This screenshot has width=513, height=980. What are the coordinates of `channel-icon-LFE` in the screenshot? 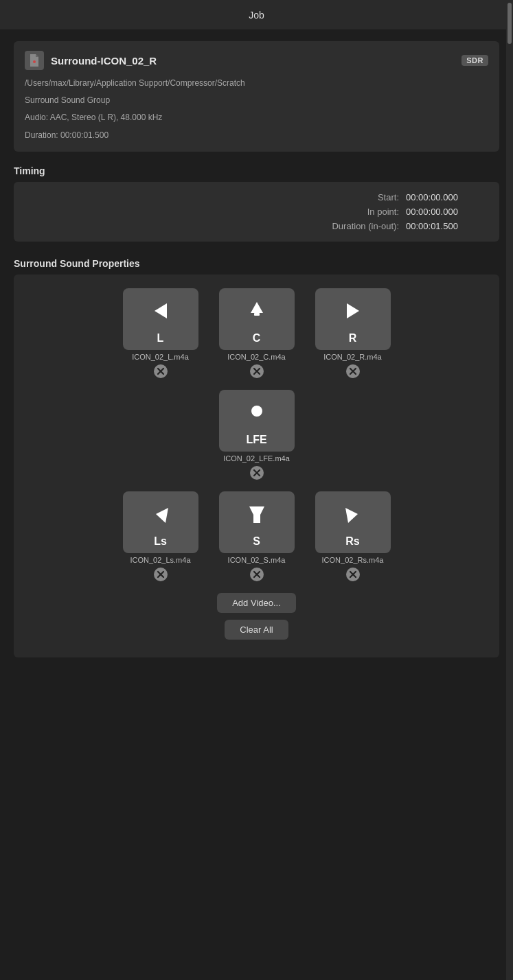 It's located at (257, 412).